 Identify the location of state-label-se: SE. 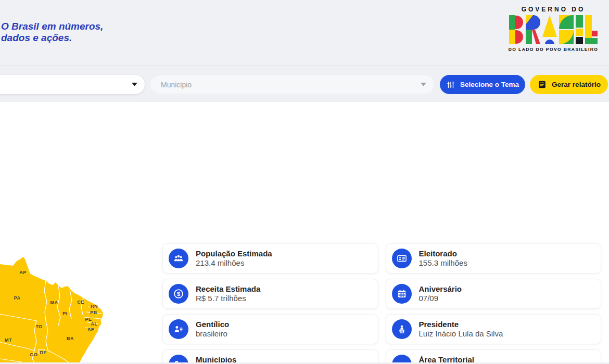
(92, 330).